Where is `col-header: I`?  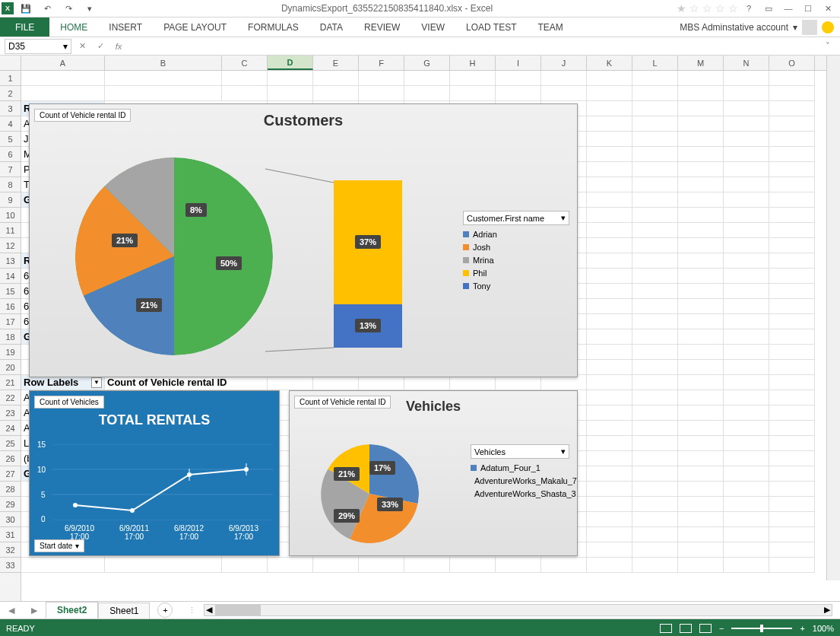 col-header: I is located at coordinates (518, 62).